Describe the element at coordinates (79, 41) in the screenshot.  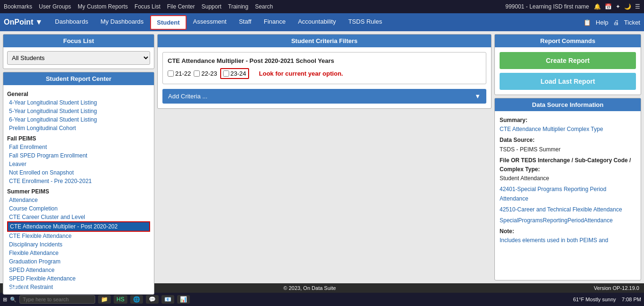
I see `focus-list-header: Focus List` at that location.